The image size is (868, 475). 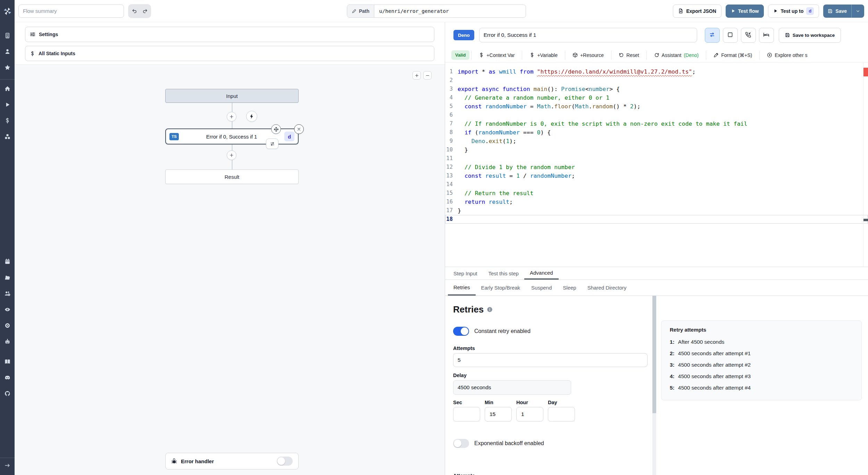 I want to click on all-static-inputs-button: All Static Inputs, so click(x=230, y=53).